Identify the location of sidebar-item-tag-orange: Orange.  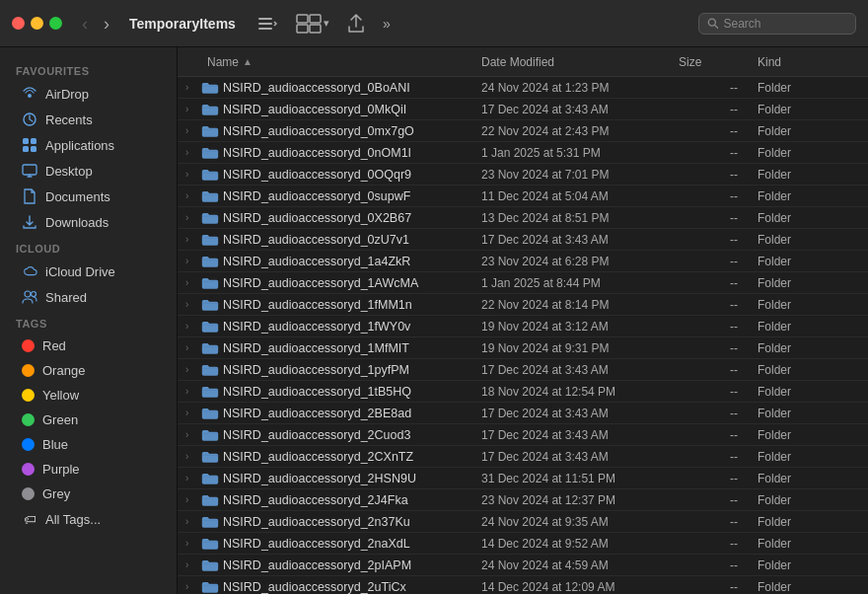
(89, 371).